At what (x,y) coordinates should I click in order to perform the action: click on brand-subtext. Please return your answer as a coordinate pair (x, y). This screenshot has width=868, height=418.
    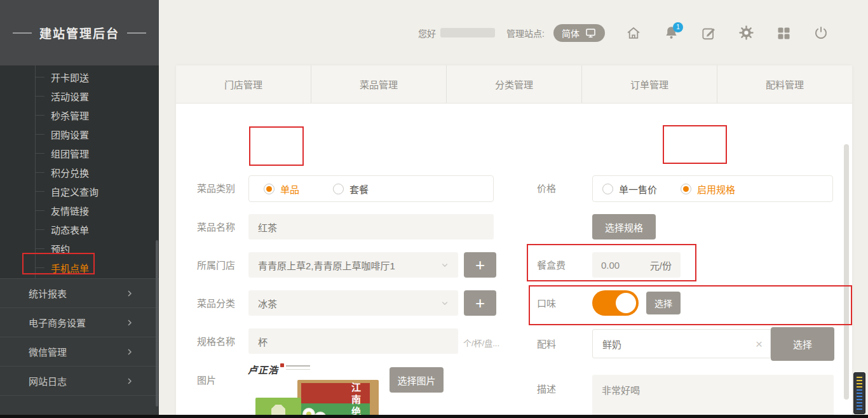
    Looking at the image, I should click on (298, 367).